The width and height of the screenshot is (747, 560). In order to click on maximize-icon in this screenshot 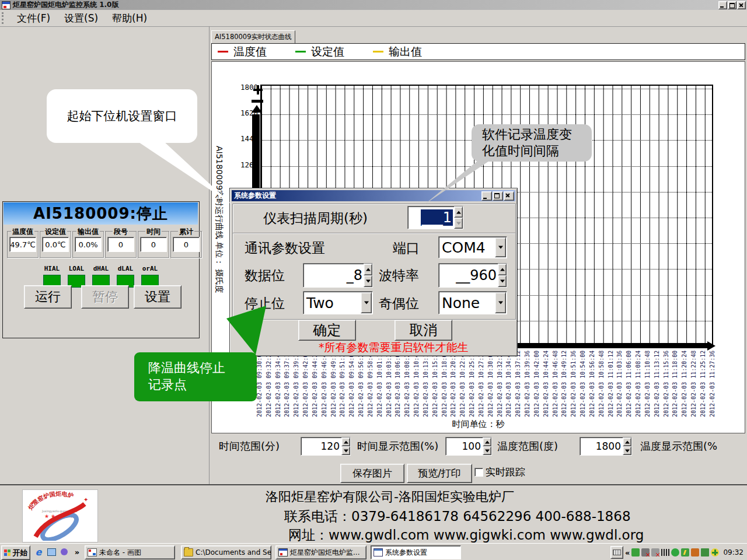, I will do `click(732, 5)`.